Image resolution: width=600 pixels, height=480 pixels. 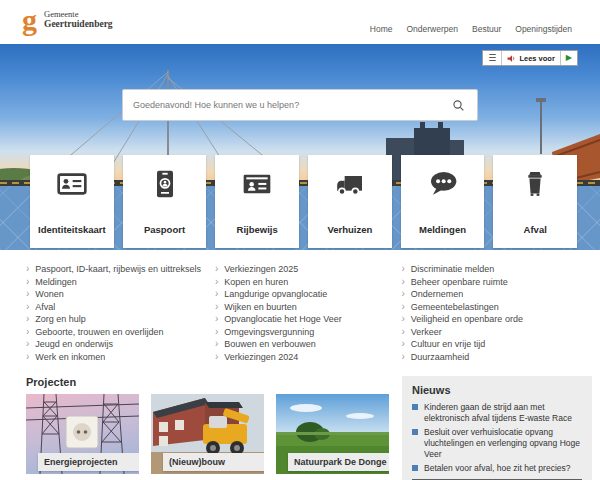 I want to click on hamburger-icon: ☰, so click(x=492, y=58).